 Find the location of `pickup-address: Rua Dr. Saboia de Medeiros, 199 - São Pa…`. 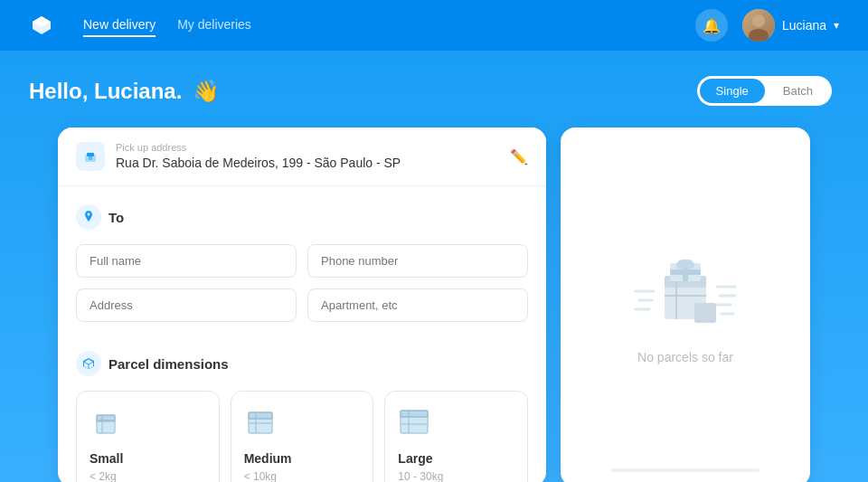

pickup-address: Rua Dr. Saboia de Medeiros, 199 - São Pa… is located at coordinates (259, 163).